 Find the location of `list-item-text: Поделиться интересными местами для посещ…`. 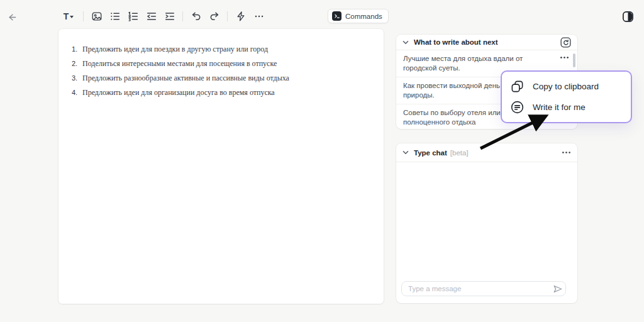

list-item-text: Поделиться интересными местами для посещ… is located at coordinates (180, 64).